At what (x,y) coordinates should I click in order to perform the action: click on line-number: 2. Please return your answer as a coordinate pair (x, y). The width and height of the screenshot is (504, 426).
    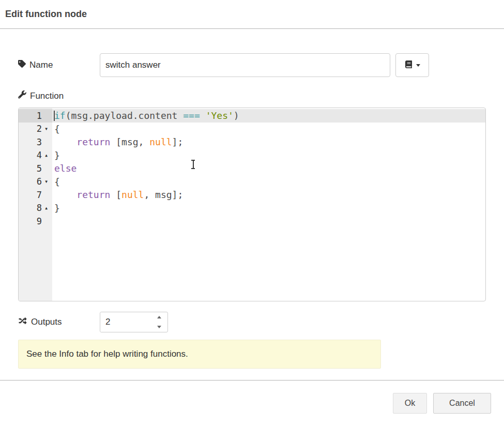
    Looking at the image, I should click on (39, 129).